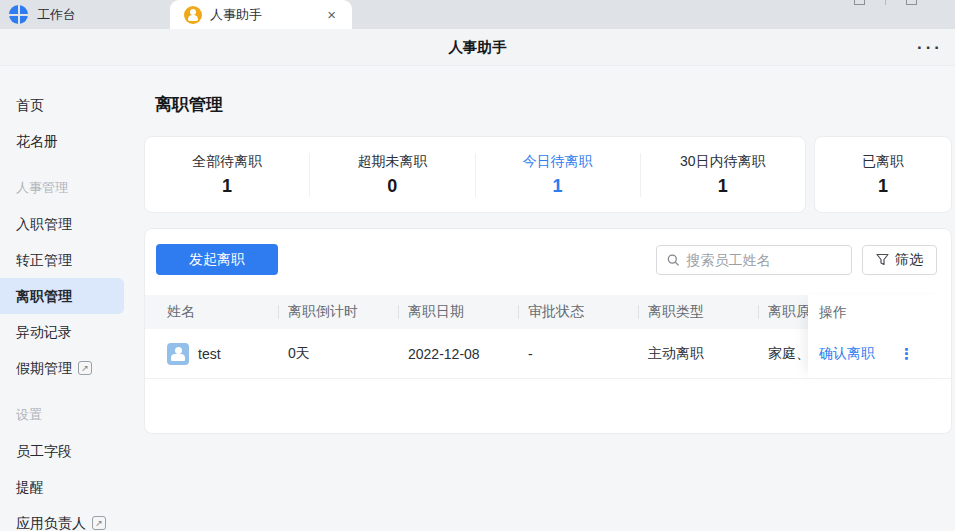 Image resolution: width=955 pixels, height=531 pixels. What do you see at coordinates (227, 175) in the screenshot?
I see `stat-all-pending: 全部待离职 1` at bounding box center [227, 175].